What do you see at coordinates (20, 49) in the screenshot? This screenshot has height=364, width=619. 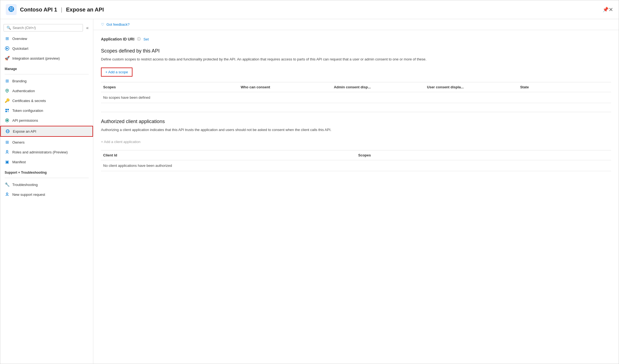 I see `sidebar-item-label: Quickstart` at bounding box center [20, 49].